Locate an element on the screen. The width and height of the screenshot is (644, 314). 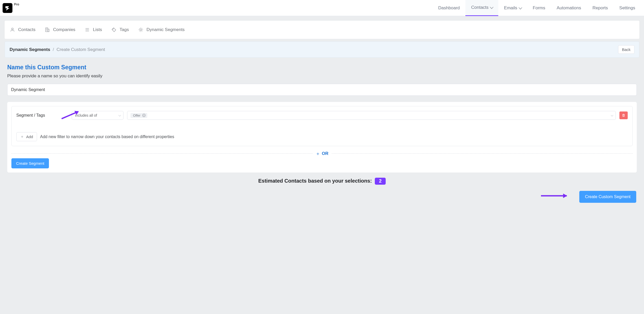
nav-settings-label: Settings is located at coordinates (627, 8).